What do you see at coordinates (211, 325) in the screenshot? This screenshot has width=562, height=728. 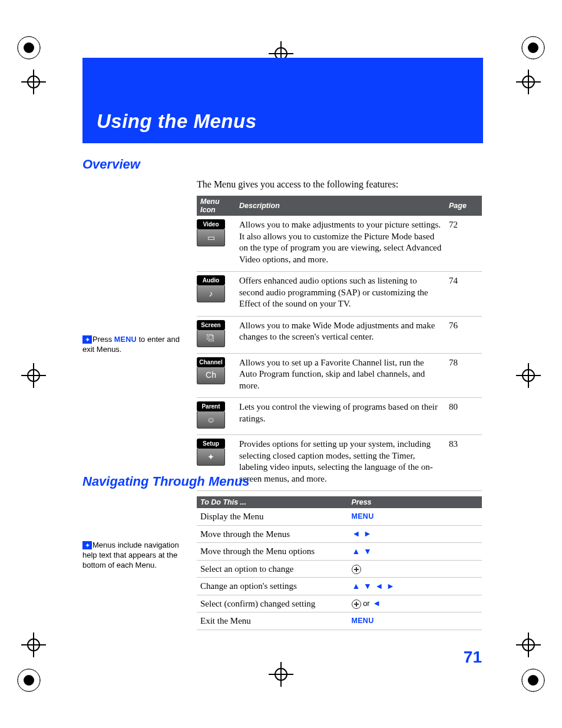 I see `menu-icon-label: Screen` at bounding box center [211, 325].